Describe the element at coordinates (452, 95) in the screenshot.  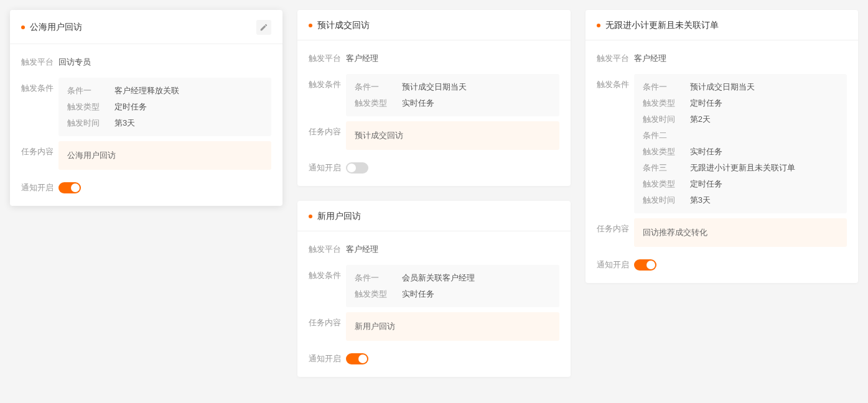
I see `conditions-block: 条件一 预计成交日期当天 触发类型 实时任务` at that location.